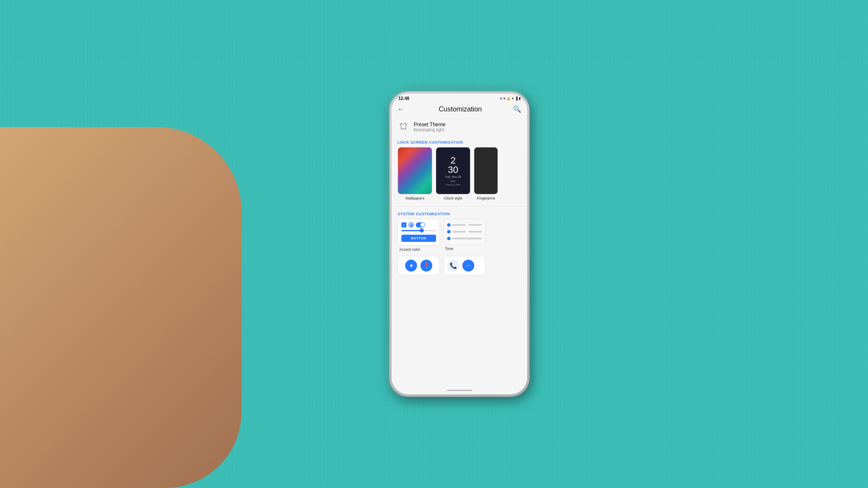 Image resolution: width=868 pixels, height=488 pixels. What do you see at coordinates (419, 230) in the screenshot?
I see `accent-slider` at bounding box center [419, 230].